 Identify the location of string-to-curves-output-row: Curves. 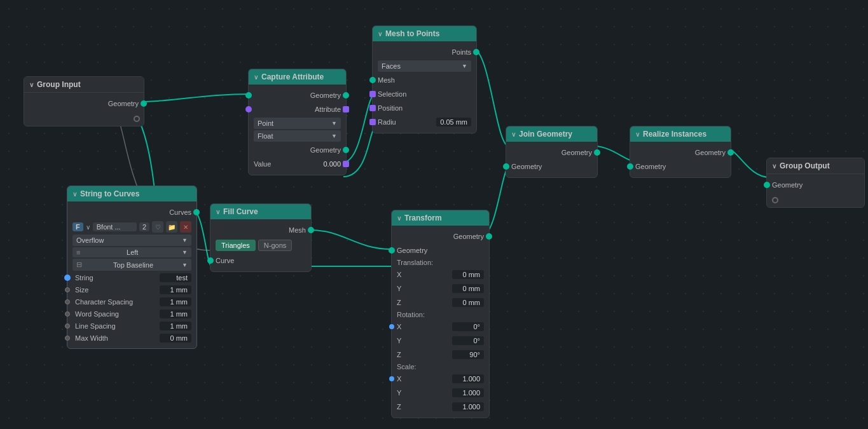
(132, 212).